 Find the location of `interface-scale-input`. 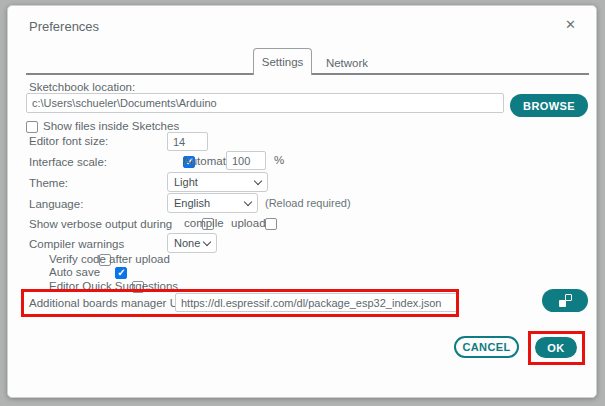

interface-scale-input is located at coordinates (246, 160).